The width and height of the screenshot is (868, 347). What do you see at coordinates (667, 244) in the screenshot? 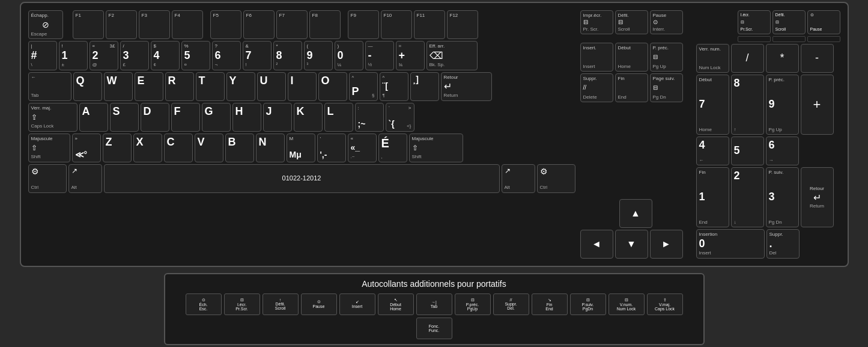
I see `key-arrow-right: ►` at bounding box center [667, 244].